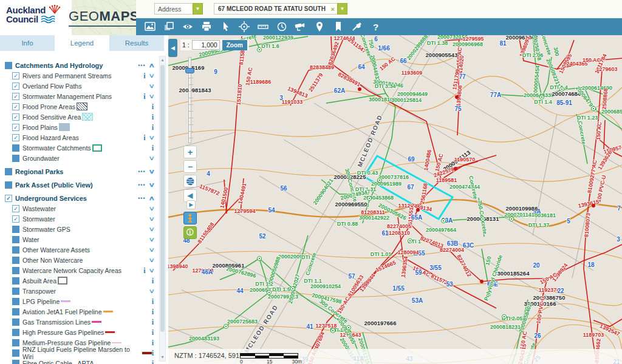 The image size is (622, 364). What do you see at coordinates (190, 152) in the screenshot?
I see `zoom-in-button: +` at bounding box center [190, 152].